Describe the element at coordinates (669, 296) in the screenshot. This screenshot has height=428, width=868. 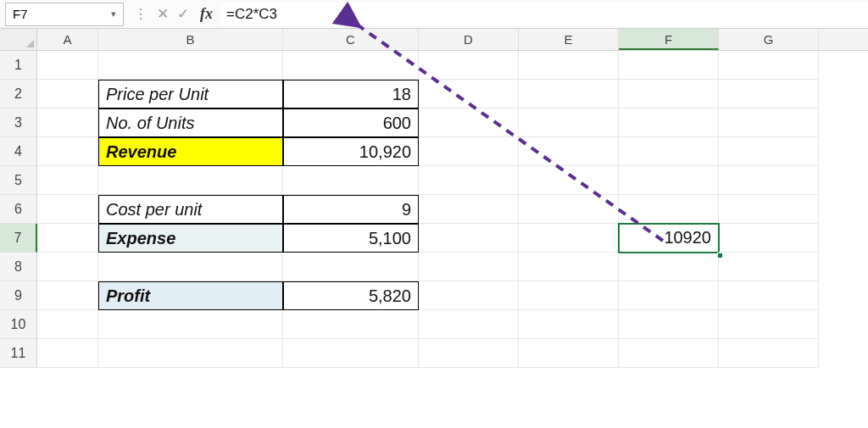
I see `cell-f9` at that location.